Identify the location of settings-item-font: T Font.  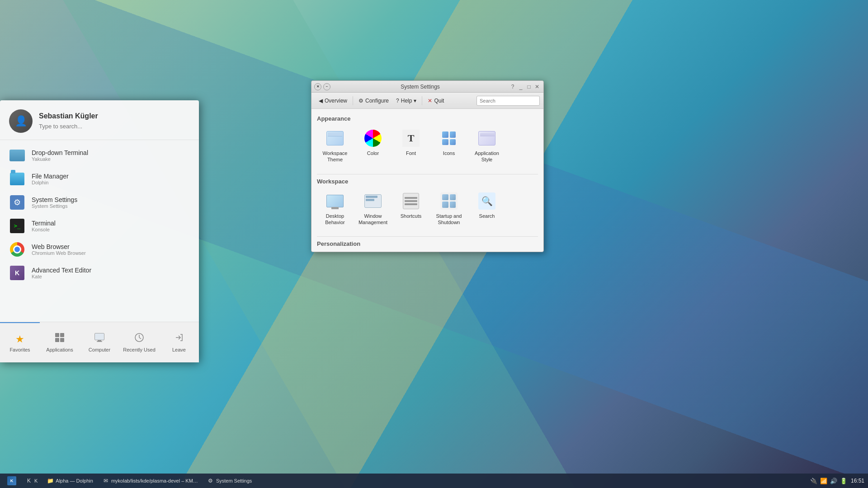
(411, 146).